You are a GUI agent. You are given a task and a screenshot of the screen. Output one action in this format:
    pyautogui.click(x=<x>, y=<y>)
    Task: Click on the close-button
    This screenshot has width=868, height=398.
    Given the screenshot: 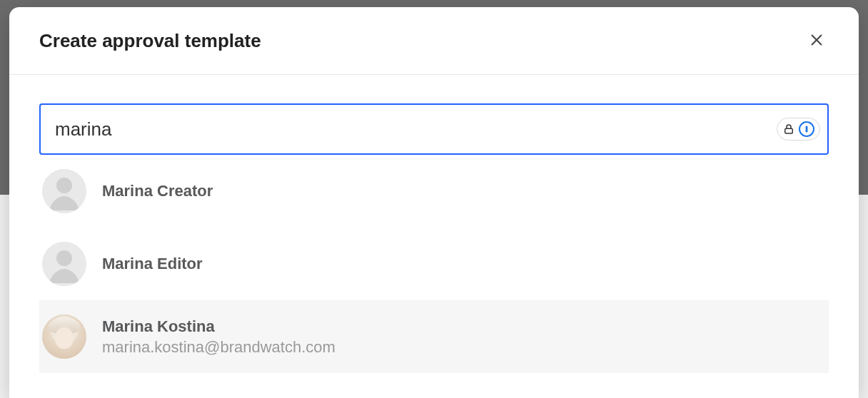 What is the action you would take?
    pyautogui.click(x=817, y=41)
    